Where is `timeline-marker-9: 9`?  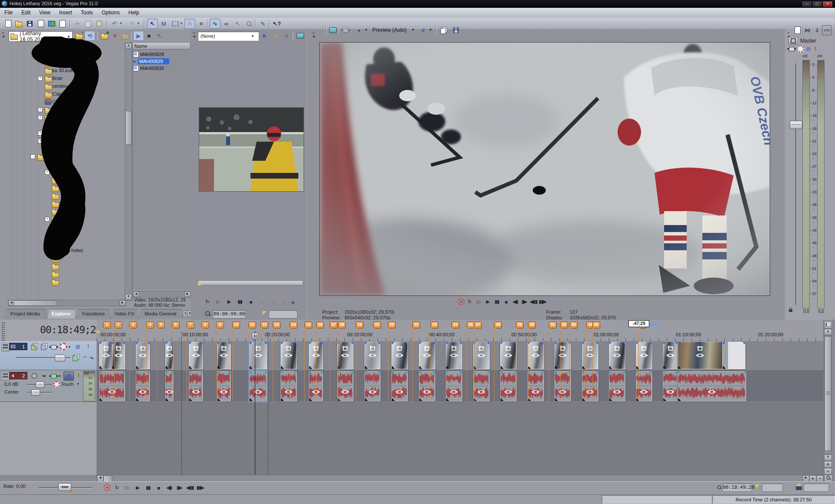
timeline-marker-9: 9 is located at coordinates (220, 325).